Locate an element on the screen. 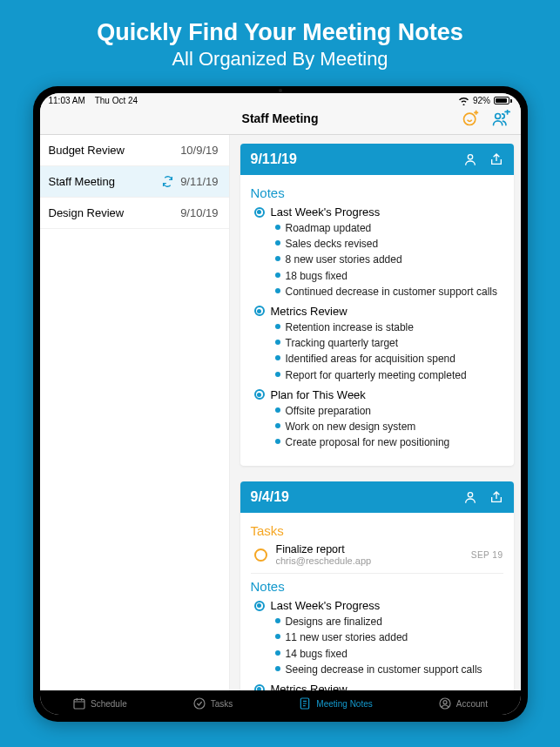  topic: Plan for This Week is located at coordinates (379, 395).